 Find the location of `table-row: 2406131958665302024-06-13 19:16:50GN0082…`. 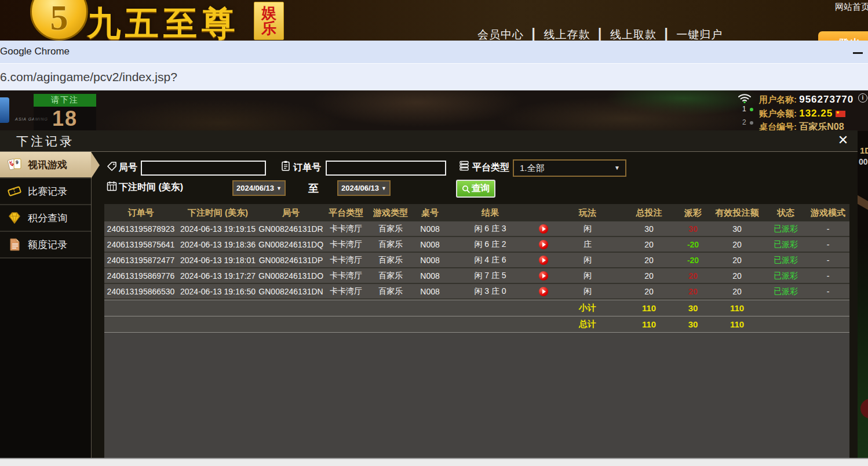

table-row: 2406131958665302024-06-13 19:16:50GN0082… is located at coordinates (477, 292).